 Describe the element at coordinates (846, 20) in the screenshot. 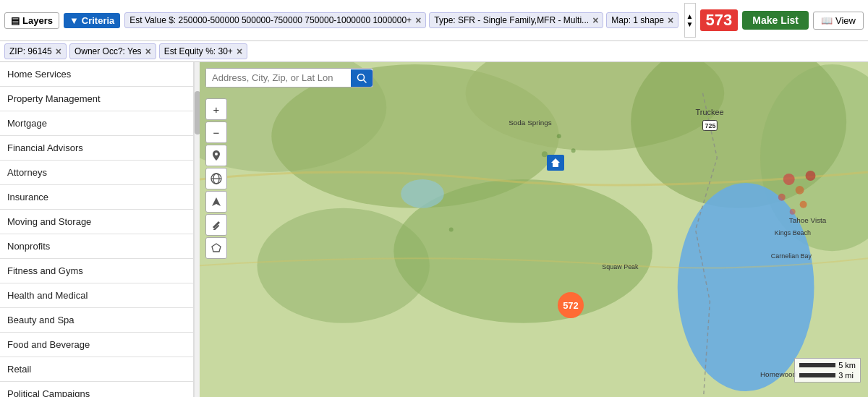

I see `view-label: View` at that location.